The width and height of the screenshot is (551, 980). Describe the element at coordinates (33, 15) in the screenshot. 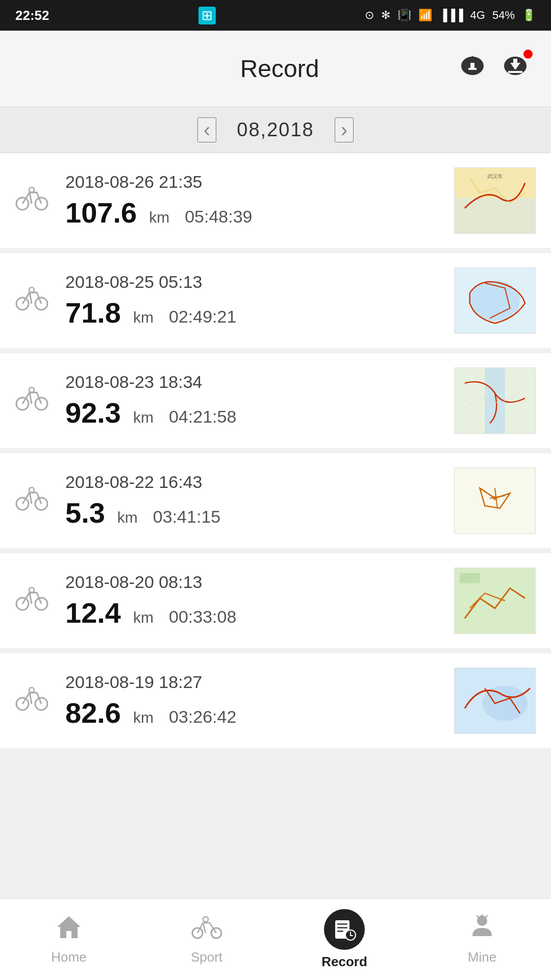

I see `status-time: 22:52` at that location.